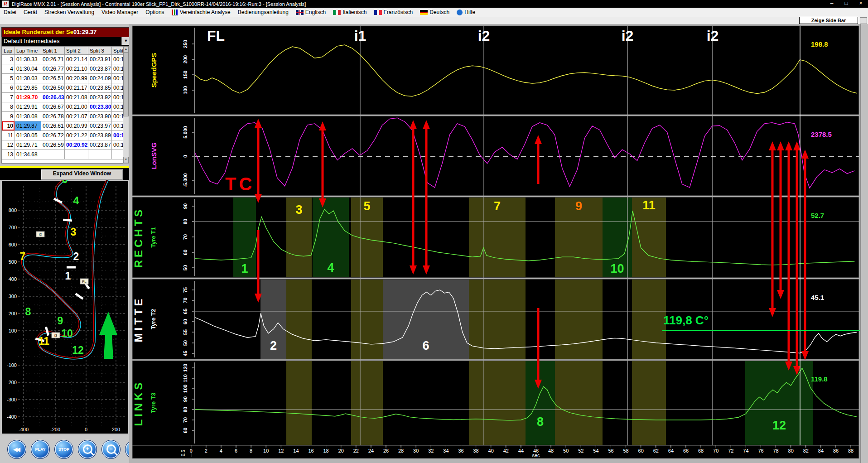 This screenshot has height=463, width=868. What do you see at coordinates (311, 12) in the screenshot?
I see `menu-item-englisch: Englisch` at bounding box center [311, 12].